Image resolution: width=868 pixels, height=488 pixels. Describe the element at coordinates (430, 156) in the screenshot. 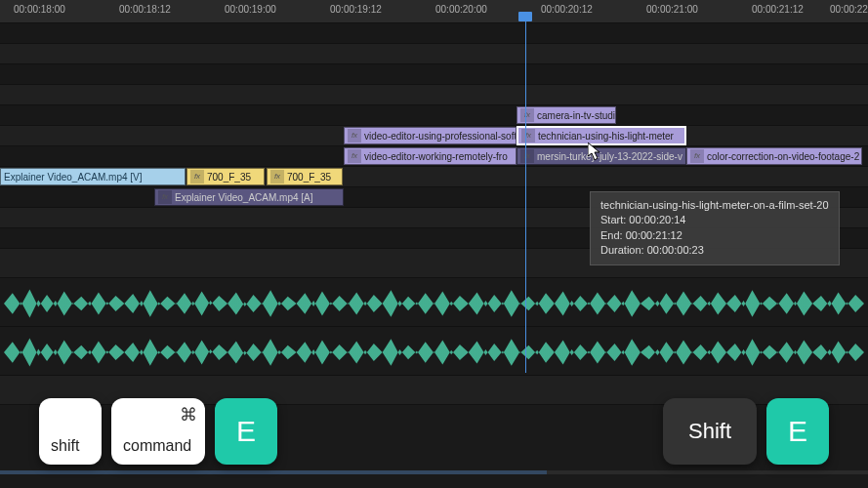

I see `clip-video-editor-remote: fx video-editor-working-remotely-fro` at that location.